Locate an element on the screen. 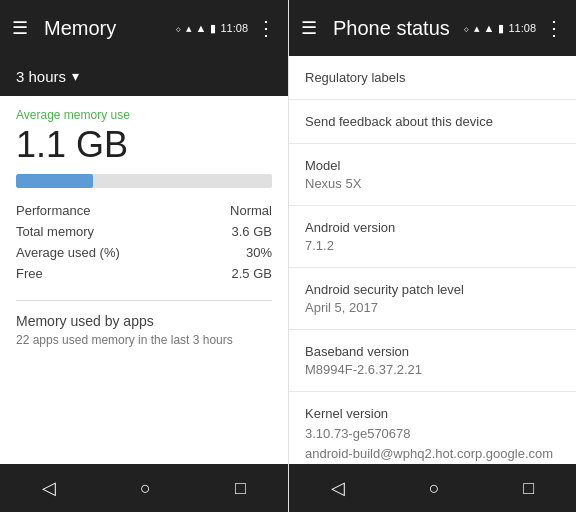 The width and height of the screenshot is (576, 512). stat-value-total: 3.6 GB is located at coordinates (252, 232).